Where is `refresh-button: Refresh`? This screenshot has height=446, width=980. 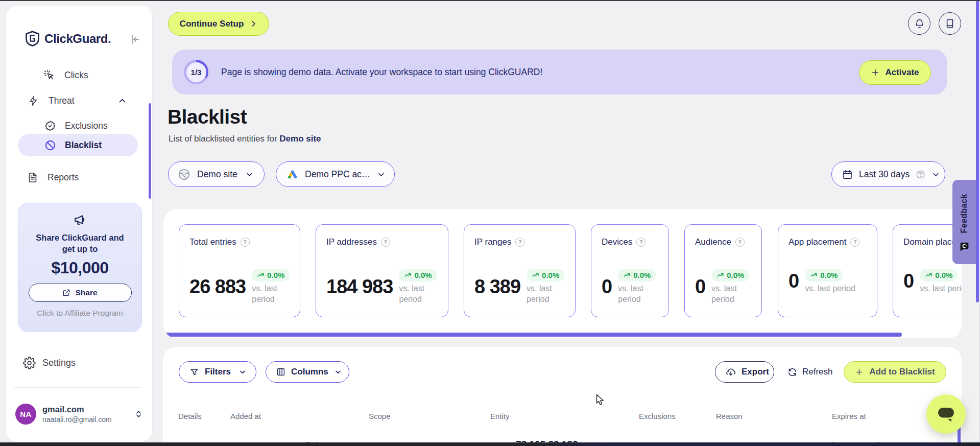 refresh-button: Refresh is located at coordinates (810, 372).